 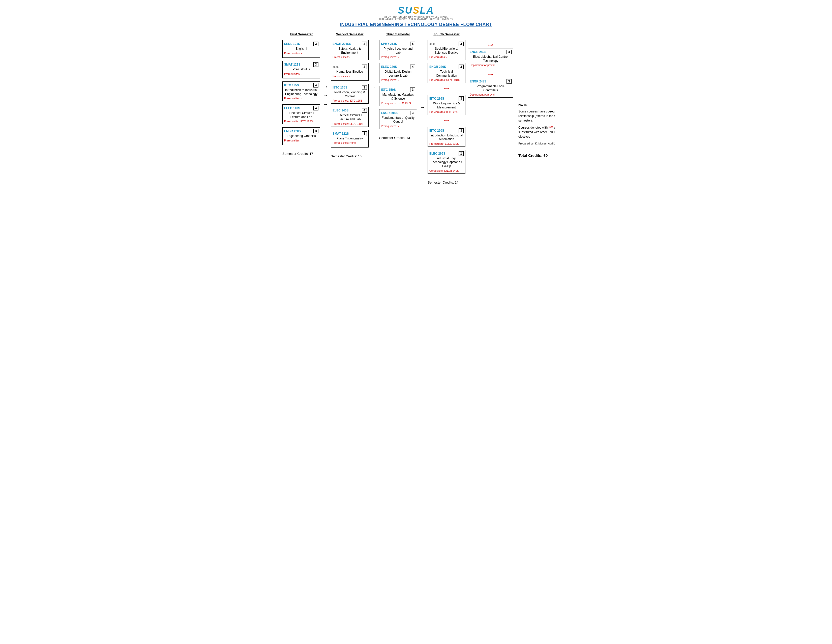 I want to click on logo-tagline: EXCELLENCE · INTEGRITY · ACCOUNTABILITY …, so click(x=416, y=19).